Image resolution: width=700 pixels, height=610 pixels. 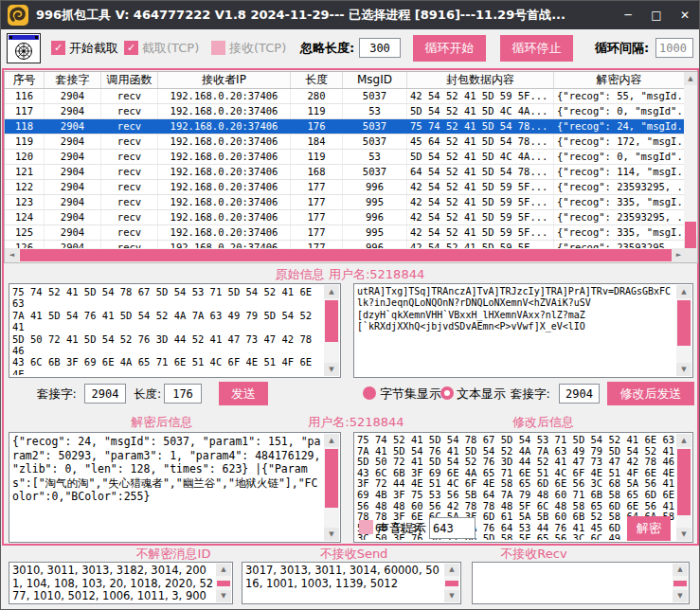 I want to click on no-receive-send-text: 3017, 3013, 3011, 3014, 60000, 5016, 100…, so click(x=344, y=583).